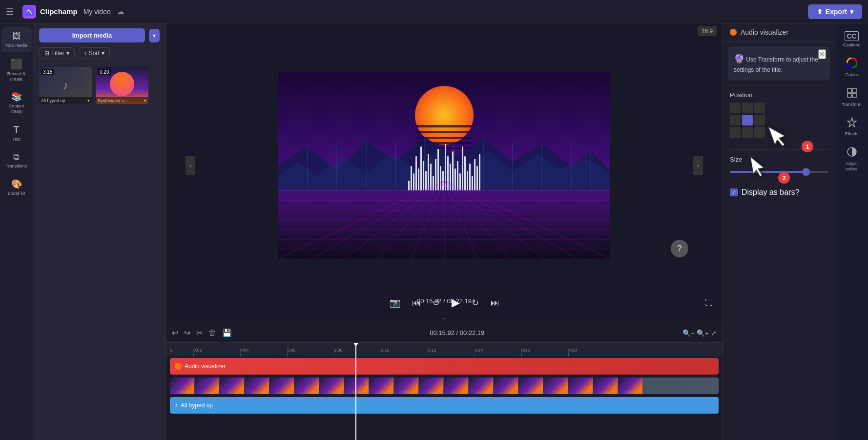  I want to click on sidebar-item-record-create: ⬛ Record &create, so click(17, 70).